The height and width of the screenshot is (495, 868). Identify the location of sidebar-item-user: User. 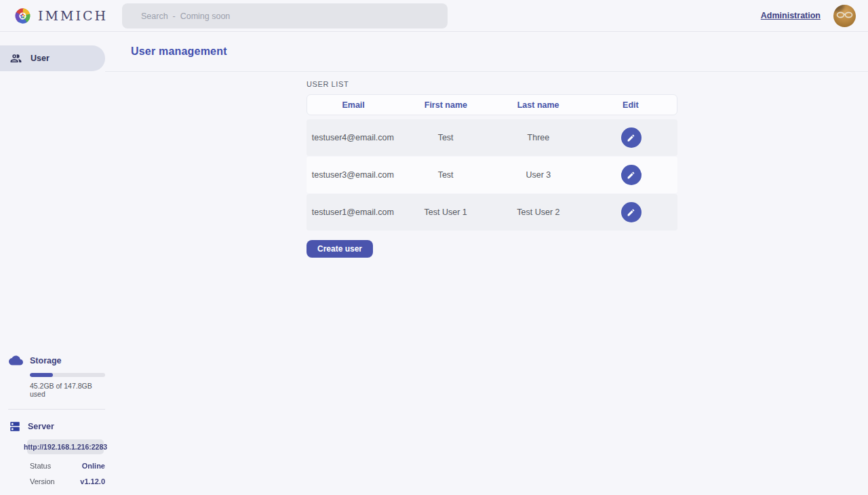
(53, 58).